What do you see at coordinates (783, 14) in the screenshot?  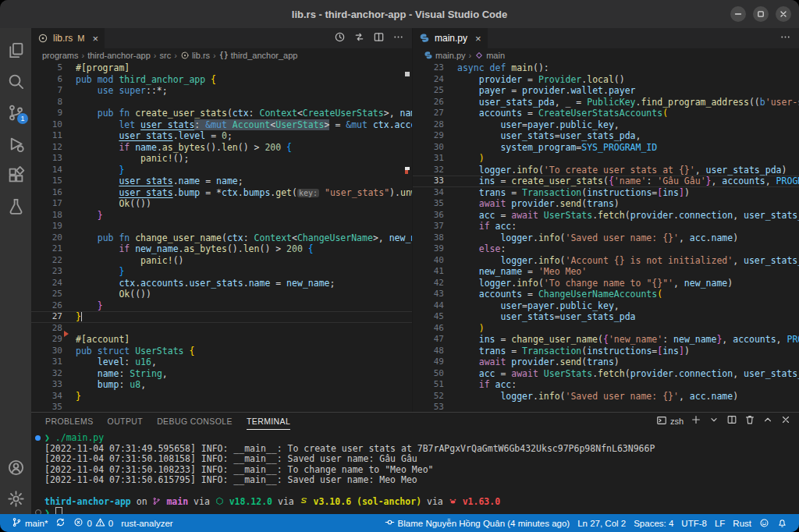 I see `close-button` at bounding box center [783, 14].